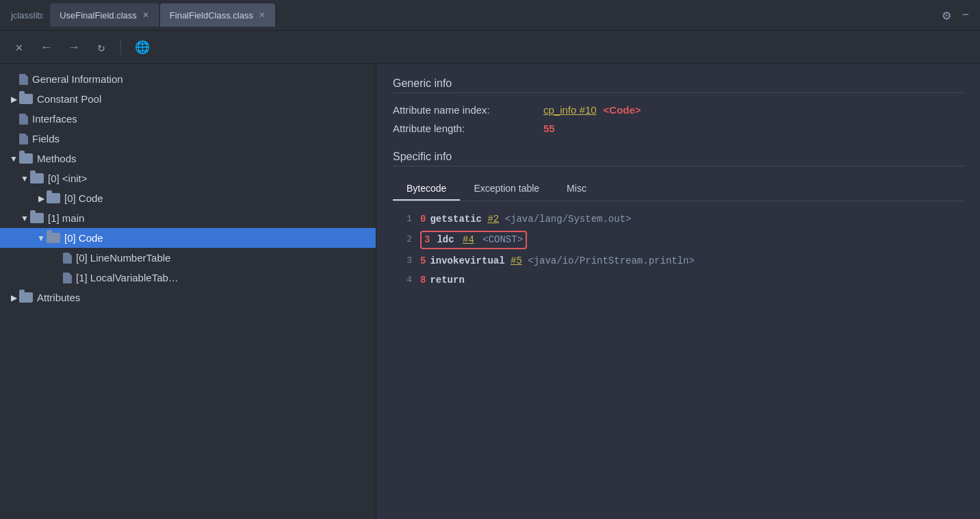 The image size is (980, 519). What do you see at coordinates (965, 15) in the screenshot?
I see `minimize-icon: −` at bounding box center [965, 15].